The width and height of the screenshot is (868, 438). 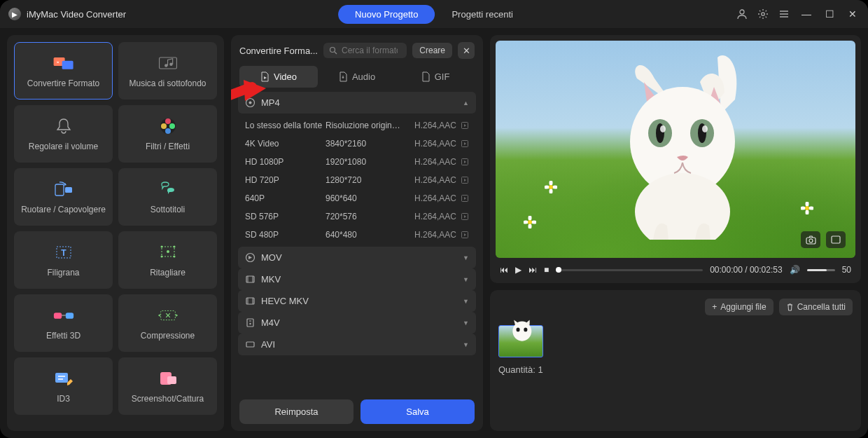 What do you see at coordinates (357, 102) in the screenshot?
I see `format-group-mp4: MP4 ▲` at bounding box center [357, 102].